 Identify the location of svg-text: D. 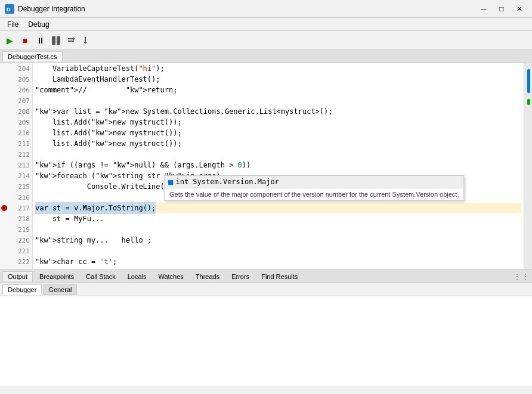
(8, 10).